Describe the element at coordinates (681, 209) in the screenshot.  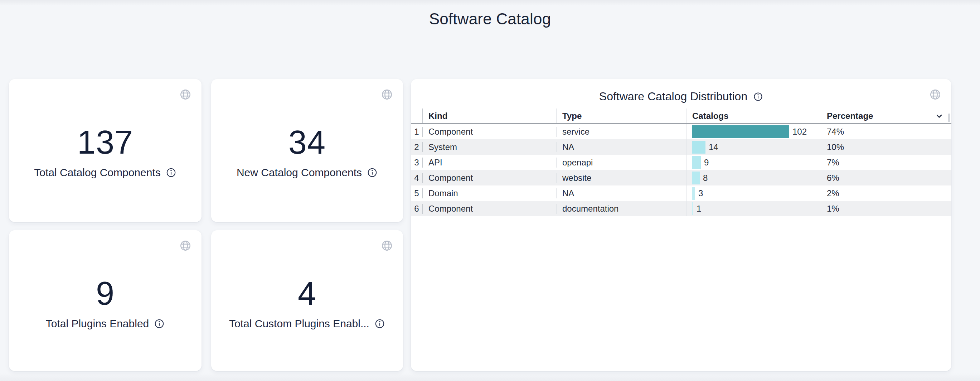
I see `table-row: 6 Component documentation 1 1%` at that location.